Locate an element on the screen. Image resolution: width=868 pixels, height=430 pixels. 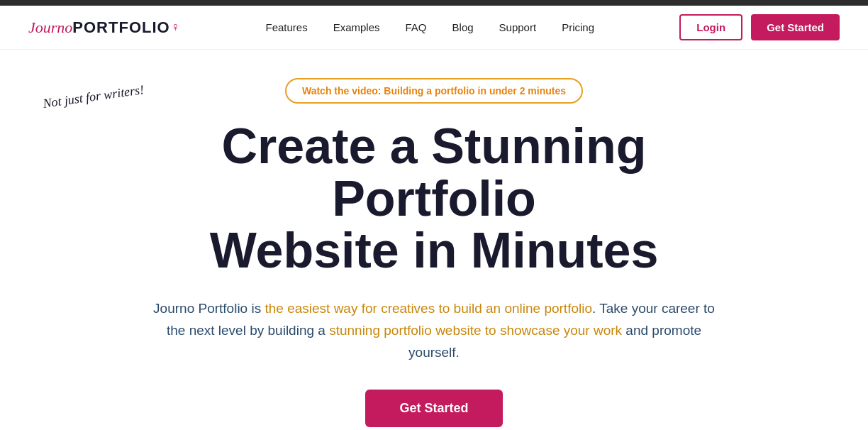
header-buttons: Login Get Started is located at coordinates (760, 27).